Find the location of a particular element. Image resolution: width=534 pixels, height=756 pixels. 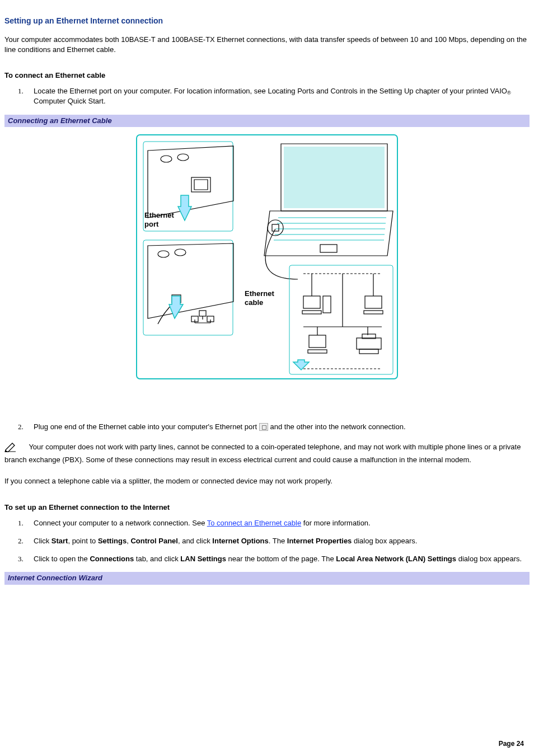

ethernet-port-icon is located at coordinates (264, 427).